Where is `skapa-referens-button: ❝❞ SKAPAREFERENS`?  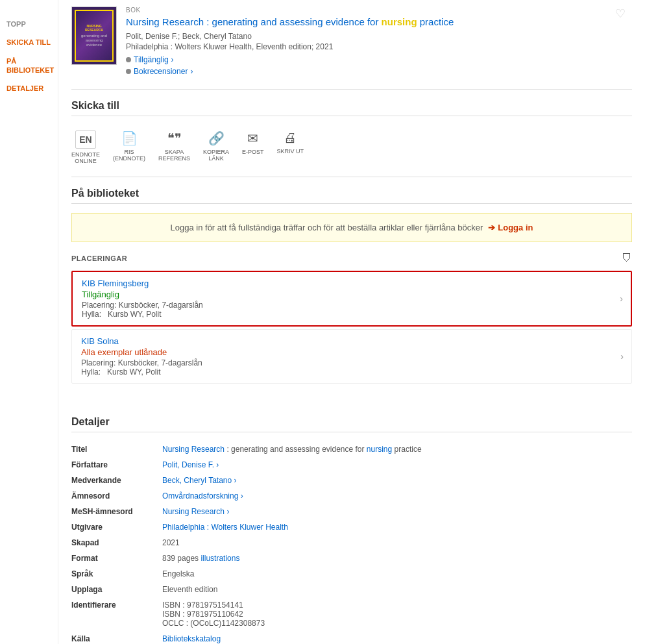
skapa-referens-button: ❝❞ SKAPAREFERENS is located at coordinates (174, 147).